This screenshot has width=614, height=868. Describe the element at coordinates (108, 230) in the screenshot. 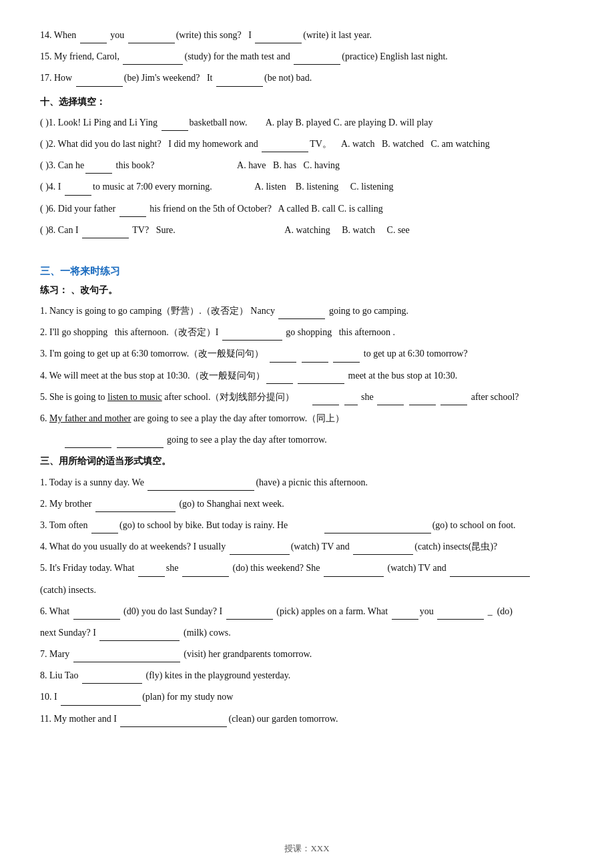

I see `q8-text: ( )8. Can I TV? Sure.` at that location.